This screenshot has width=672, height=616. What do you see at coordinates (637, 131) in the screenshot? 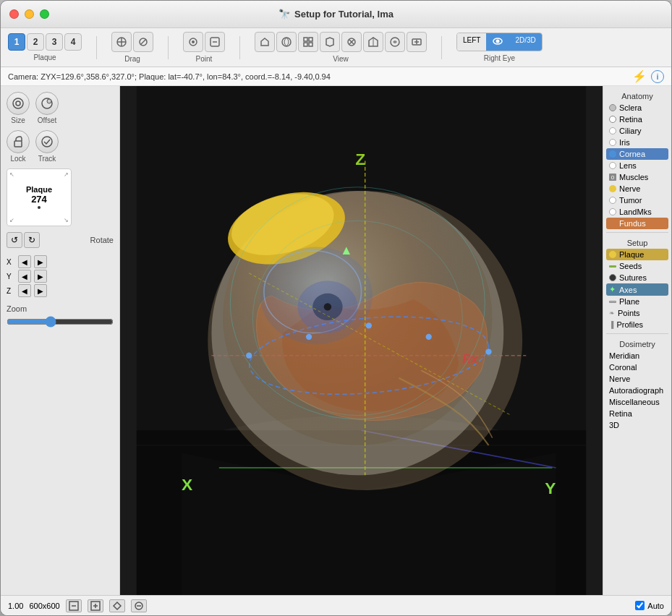
I see `anatomy-ciliary: Ciliary` at bounding box center [637, 131].